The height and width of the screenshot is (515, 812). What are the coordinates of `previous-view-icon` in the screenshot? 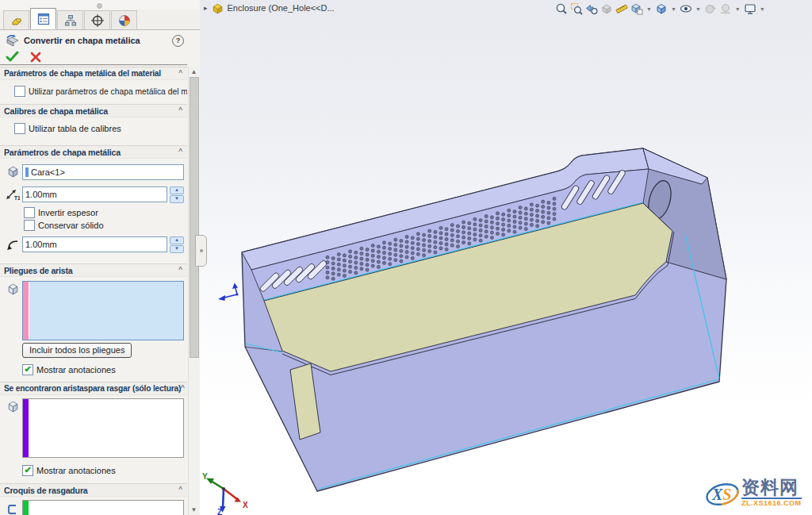 It's located at (592, 9).